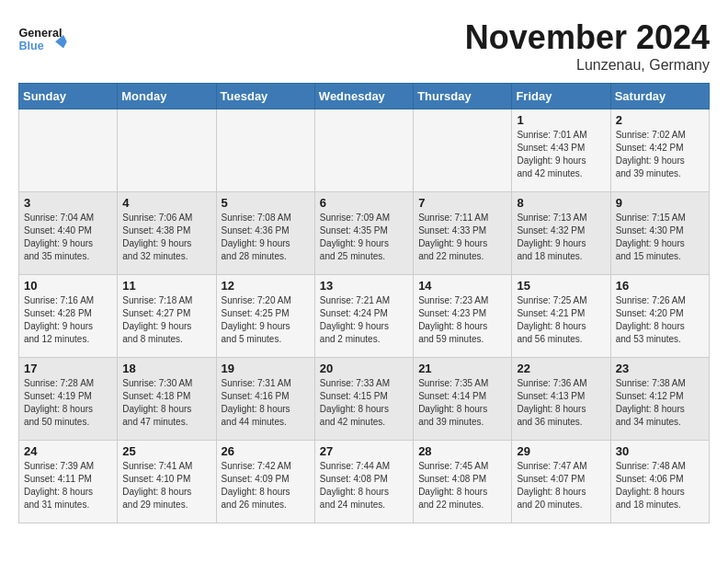 The height and width of the screenshot is (563, 728). I want to click on day-info: Sunrise: 7:20 AM Sunset: 4:25 PM Dayligh…, so click(266, 320).